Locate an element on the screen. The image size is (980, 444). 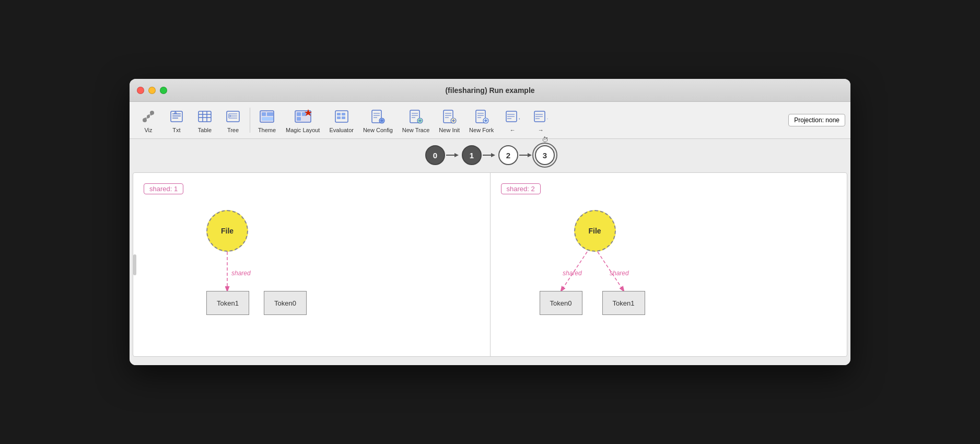
toolbar-btn-arrow-left: ← ← is located at coordinates (512, 120).